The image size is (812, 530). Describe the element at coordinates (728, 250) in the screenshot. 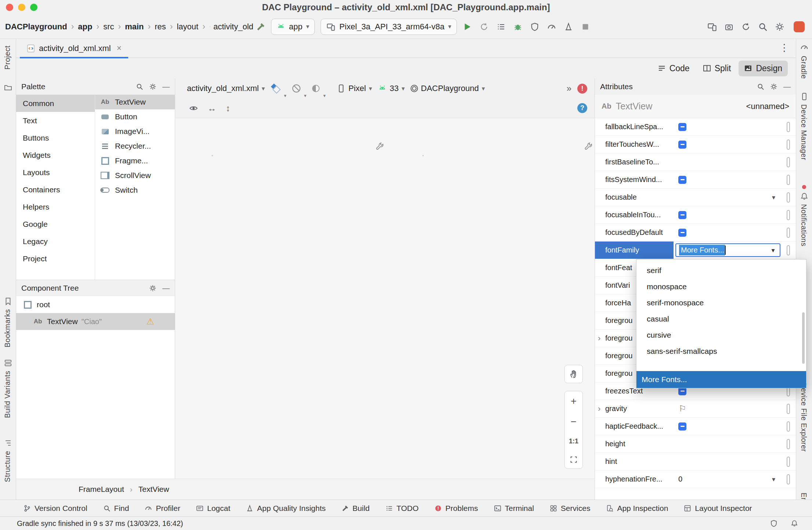

I see `font-family-combo: More Fonts... ▾` at that location.